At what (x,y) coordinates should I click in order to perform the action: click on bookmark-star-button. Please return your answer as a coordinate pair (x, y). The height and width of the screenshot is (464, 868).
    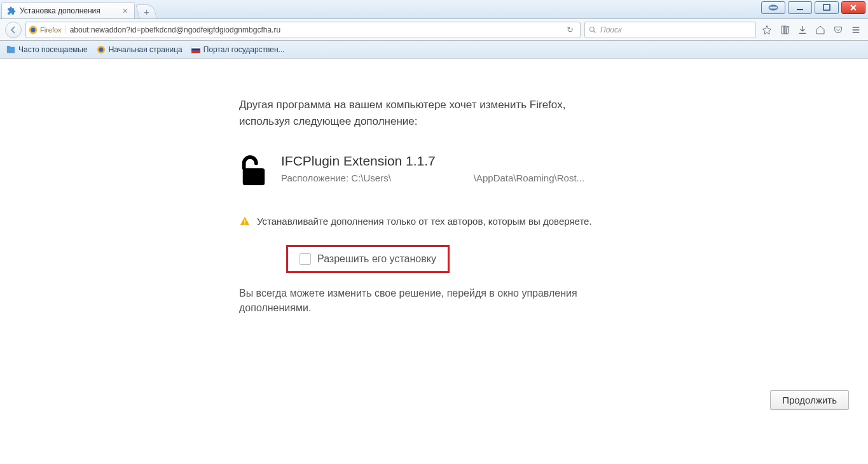
    Looking at the image, I should click on (767, 30).